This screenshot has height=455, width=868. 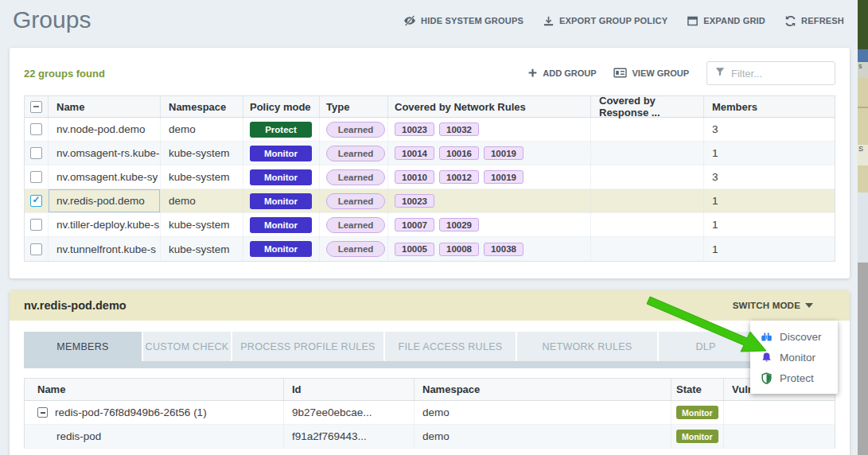 What do you see at coordinates (349, 412) in the screenshot?
I see `member-id: 9b27ee0ebcae...` at bounding box center [349, 412].